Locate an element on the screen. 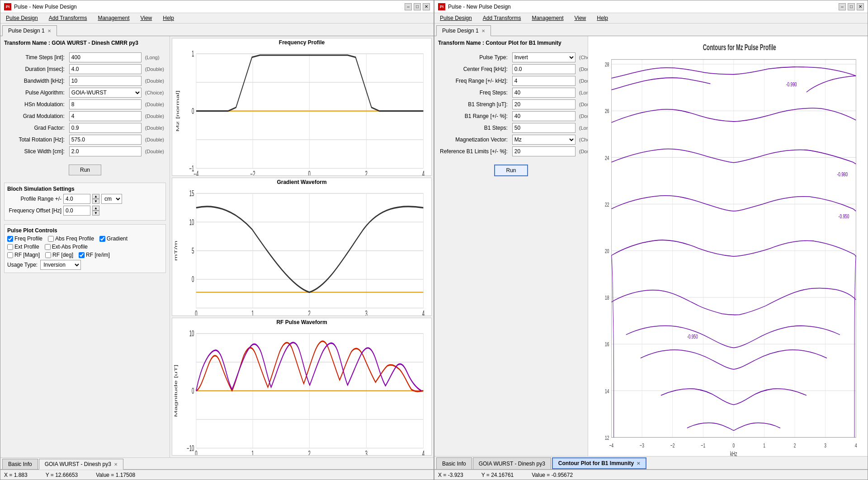 Image resolution: width=868 pixels, height=480 pixels. menu-management-2: Management is located at coordinates (547, 18).